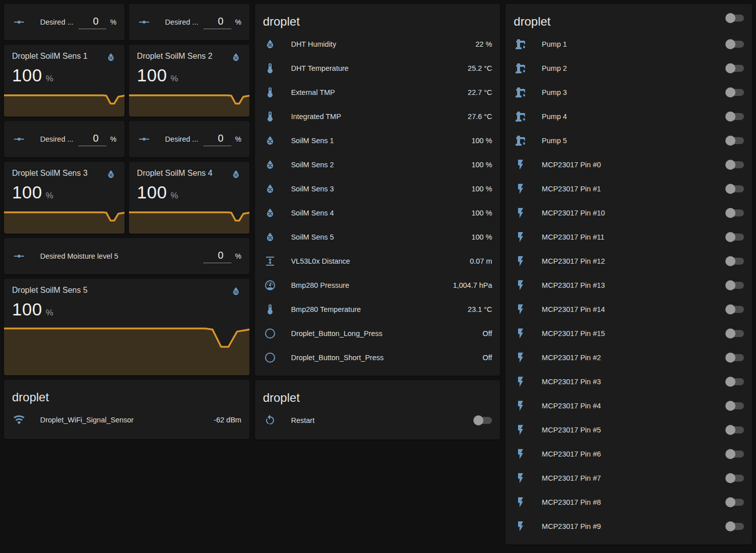  What do you see at coordinates (631, 478) in the screenshot?
I see `entity-label: MCP23017 Pin #7` at bounding box center [631, 478].